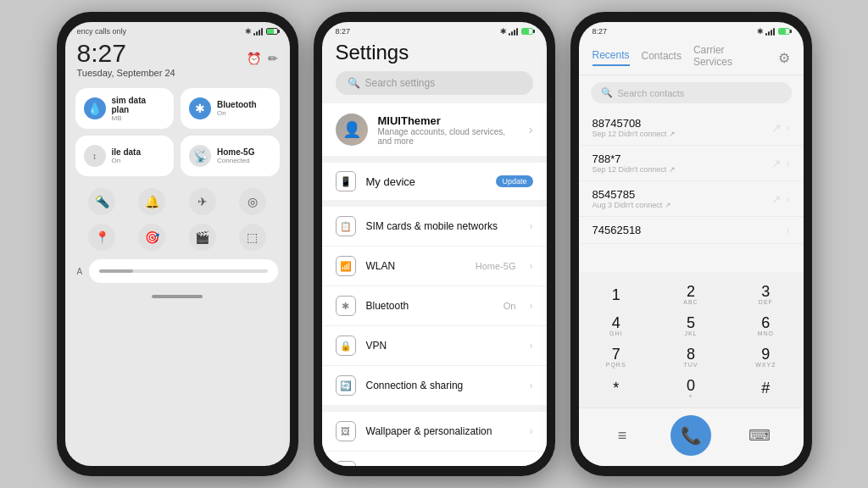  What do you see at coordinates (434, 227) in the screenshot?
I see `settings-item-sim: 📋 SIM cards & mobile networks ›` at bounding box center [434, 227].